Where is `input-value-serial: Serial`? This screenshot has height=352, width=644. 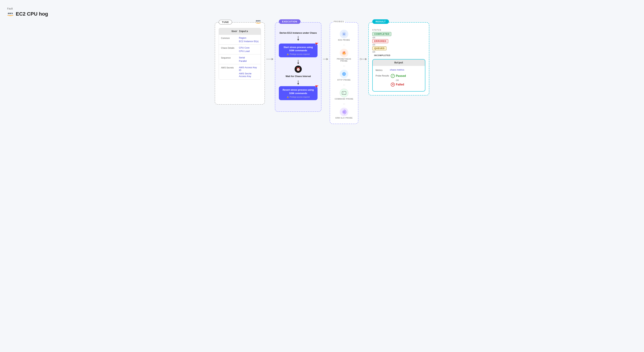
input-value-serial: Serial is located at coordinates (243, 58).